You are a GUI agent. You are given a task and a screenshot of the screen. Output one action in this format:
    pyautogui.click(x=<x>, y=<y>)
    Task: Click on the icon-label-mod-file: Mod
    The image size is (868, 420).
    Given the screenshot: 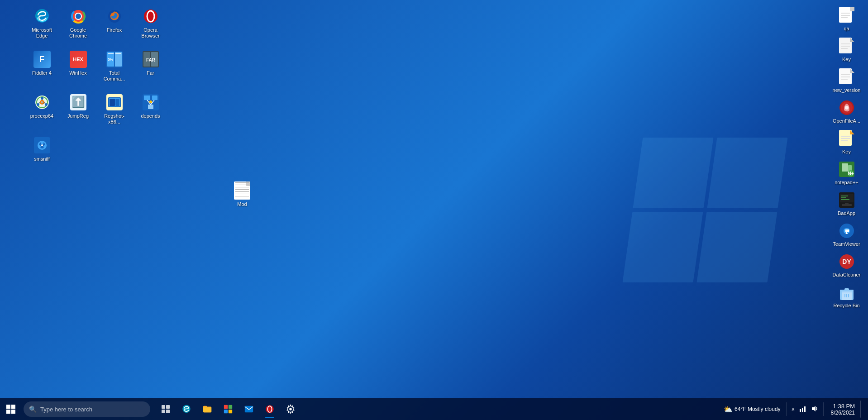 What is the action you would take?
    pyautogui.click(x=242, y=204)
    